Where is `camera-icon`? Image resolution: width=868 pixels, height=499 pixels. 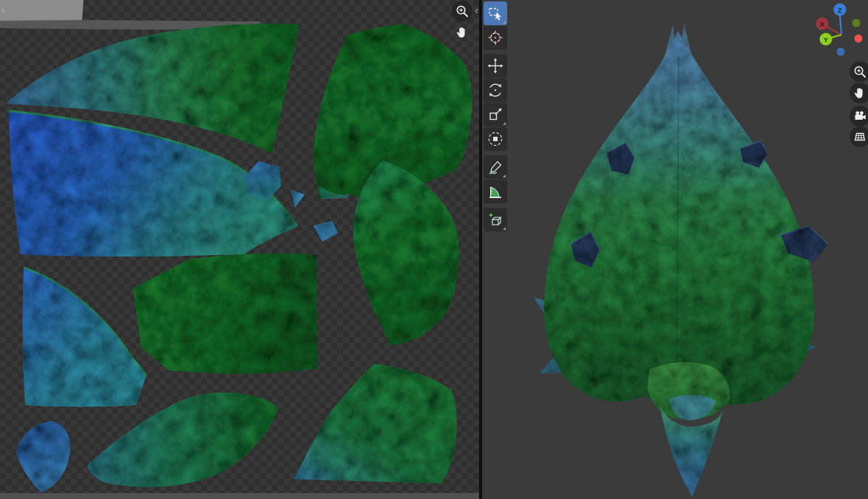
camera-icon is located at coordinates (860, 116).